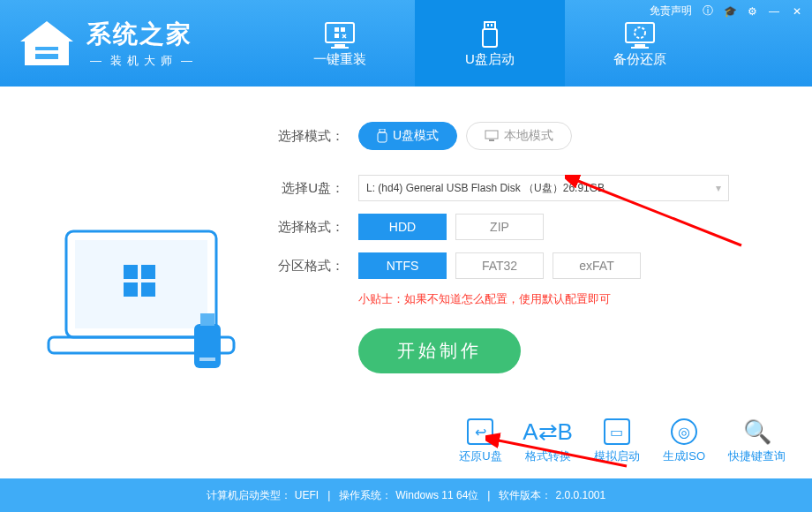  What do you see at coordinates (757, 441) in the screenshot?
I see `tool-hotkey-lookup: 🔍 快捷键查询` at bounding box center [757, 441].